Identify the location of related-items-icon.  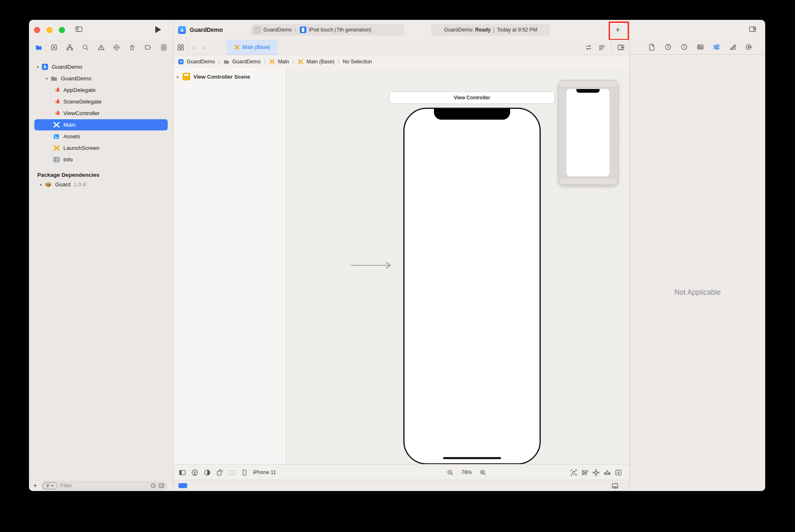
(181, 47).